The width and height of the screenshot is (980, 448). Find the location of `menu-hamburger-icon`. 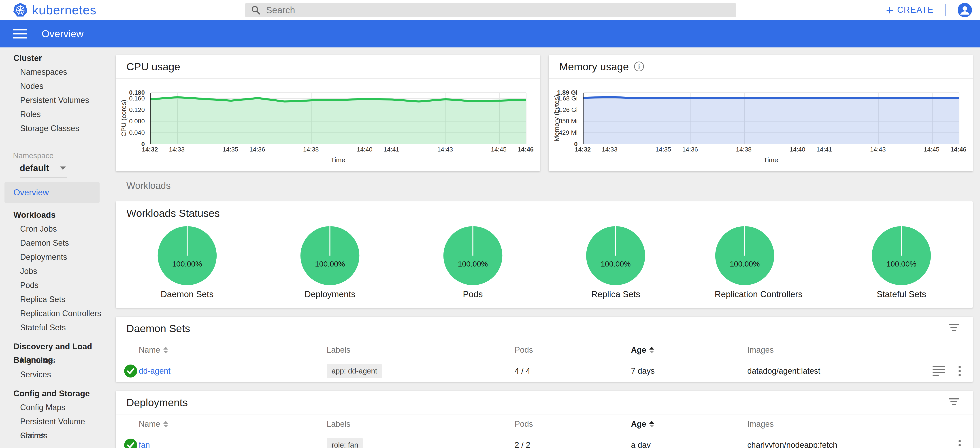

menu-hamburger-icon is located at coordinates (20, 33).